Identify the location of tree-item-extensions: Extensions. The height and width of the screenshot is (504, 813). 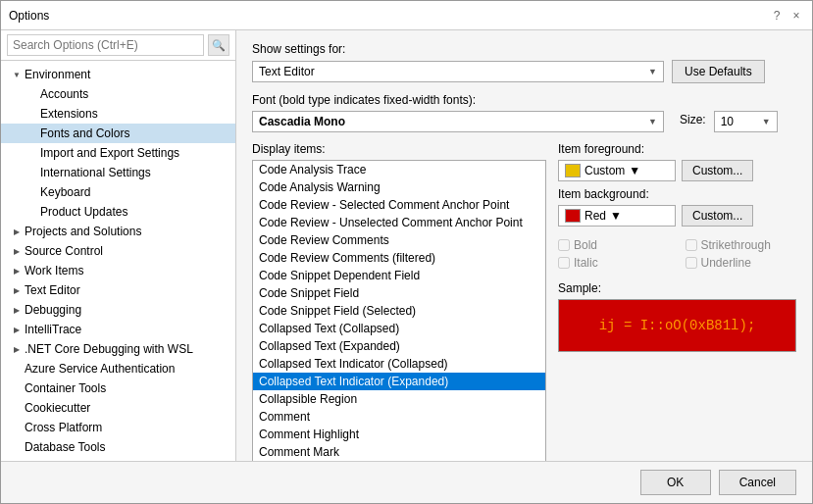
(118, 114).